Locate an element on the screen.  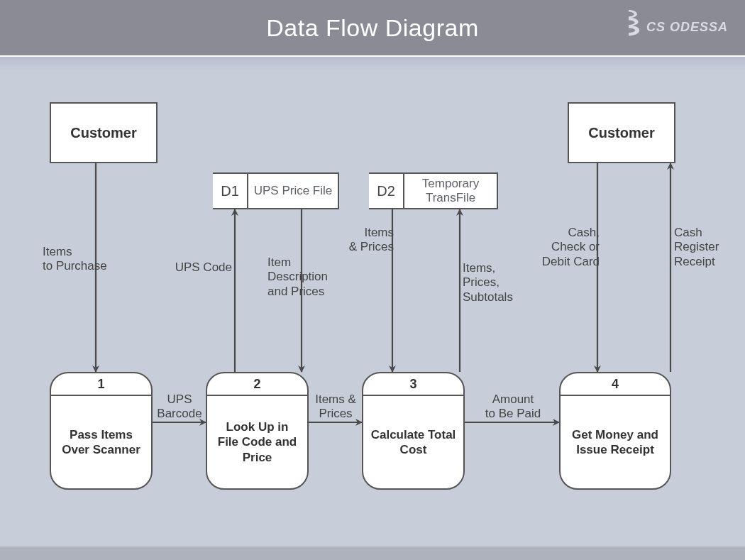
flow-items-to-purchase: Itemsto Purchase is located at coordinates (85, 260).